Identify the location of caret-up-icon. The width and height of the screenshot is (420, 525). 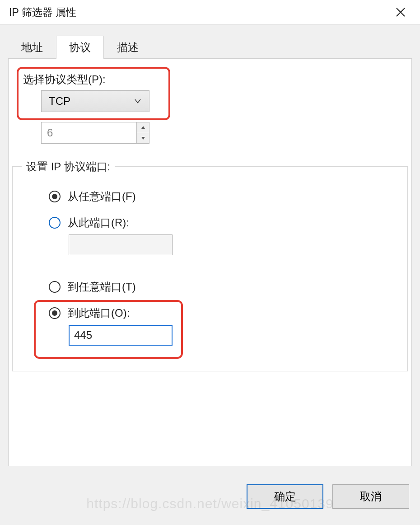
(143, 127).